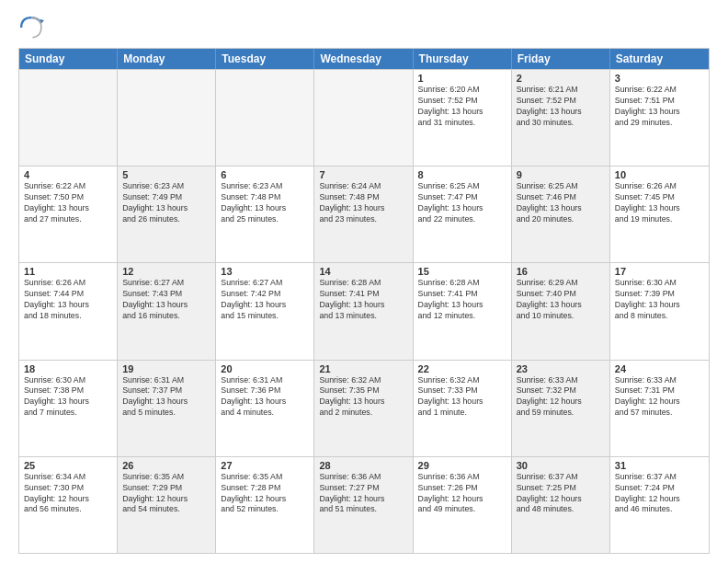  I want to click on day-info: Sunrise: 6:32 AM Sunset: 7:33 PM Dayligh…, so click(462, 397).